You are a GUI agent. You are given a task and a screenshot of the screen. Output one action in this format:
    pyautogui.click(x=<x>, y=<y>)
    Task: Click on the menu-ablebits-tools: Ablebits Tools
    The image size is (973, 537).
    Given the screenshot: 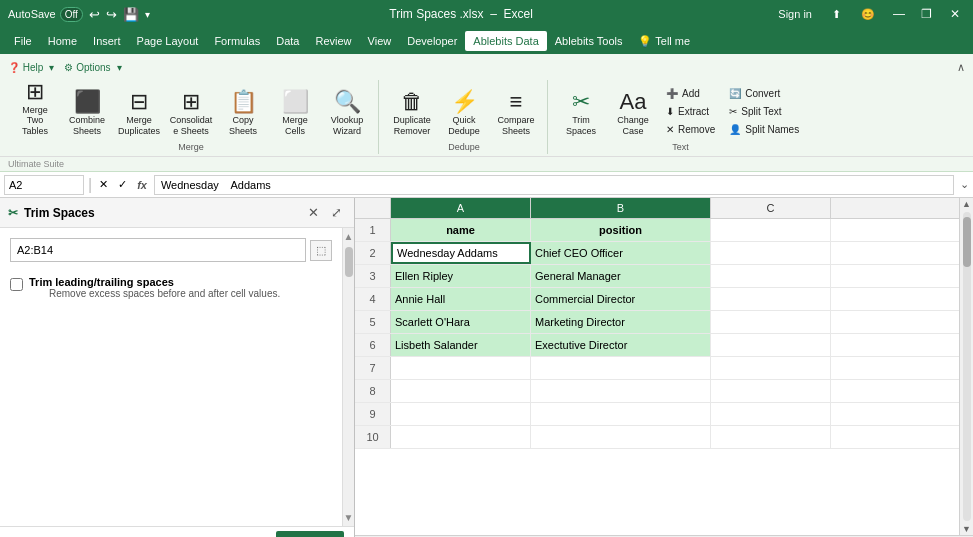 What is the action you would take?
    pyautogui.click(x=589, y=41)
    